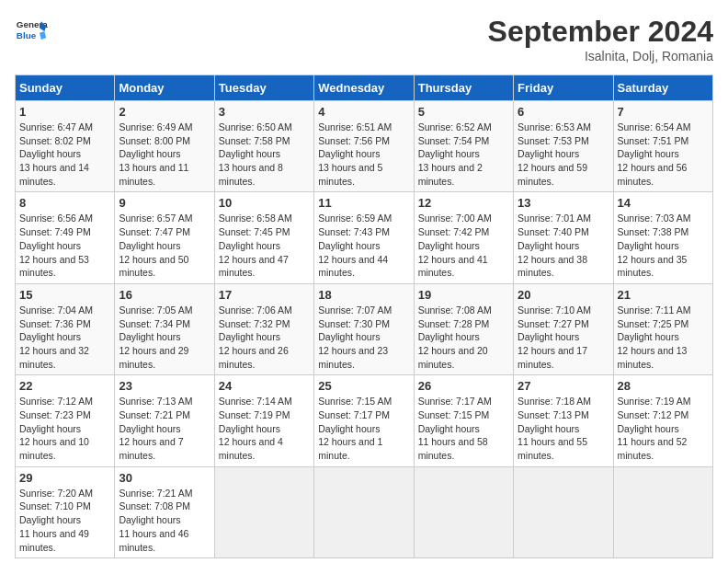 Image resolution: width=728 pixels, height=563 pixels. What do you see at coordinates (264, 421) in the screenshot?
I see `calendar-cell: 24 Sunrise: 7:14 AM Sunset: 7:19 PM Dayl…` at bounding box center [264, 421].